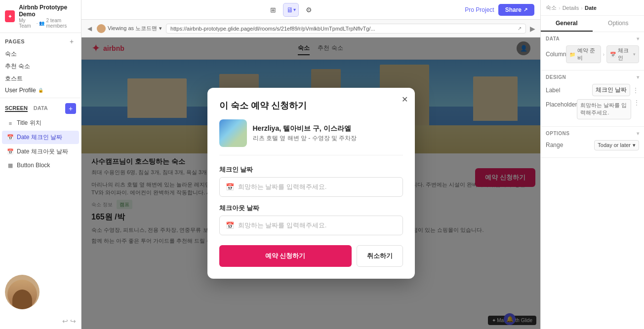  I want to click on tab-options: Options, so click(618, 24).